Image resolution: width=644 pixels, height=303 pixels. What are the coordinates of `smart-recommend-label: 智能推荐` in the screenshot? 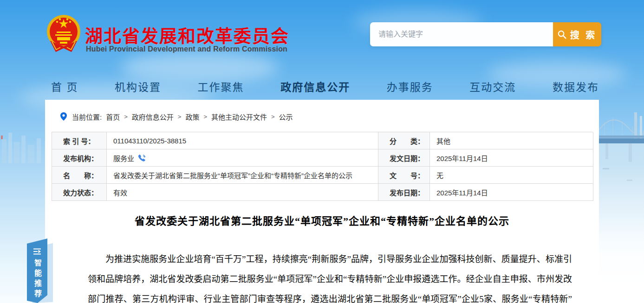 It's located at (37, 279).